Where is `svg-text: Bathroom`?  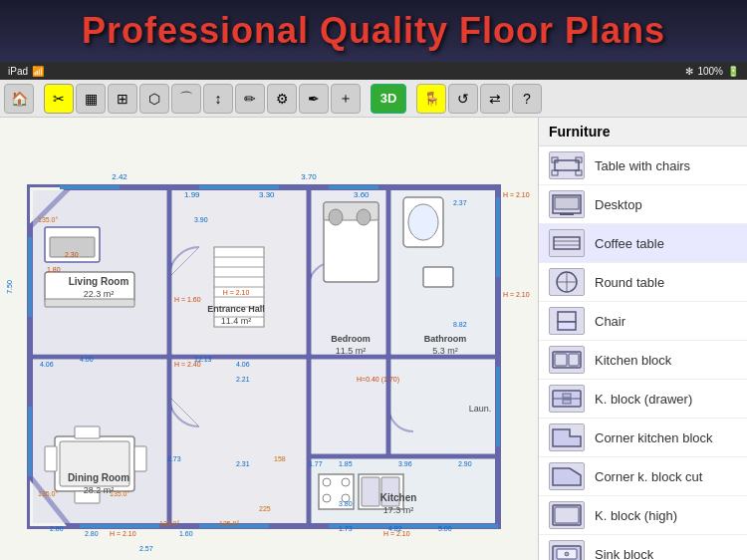 svg-text: Bathroom is located at coordinates (446, 339).